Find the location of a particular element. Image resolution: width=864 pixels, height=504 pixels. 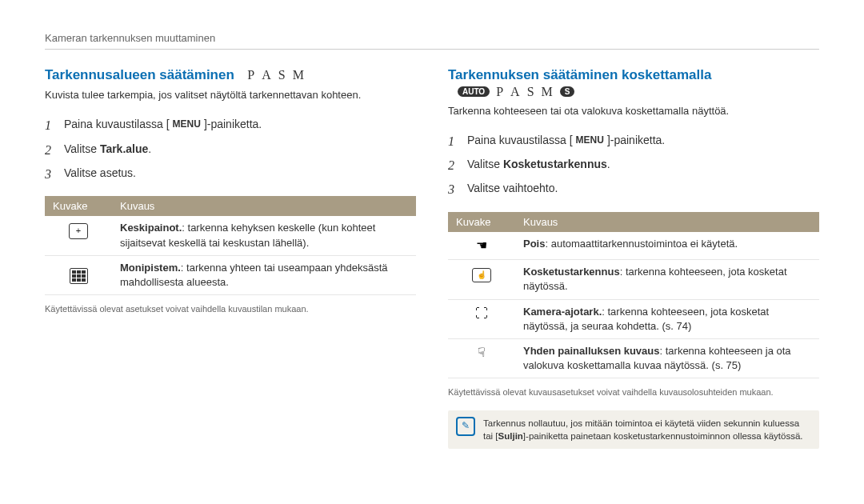

step-2: 2 Valitse Tark.alue. is located at coordinates (230, 150).